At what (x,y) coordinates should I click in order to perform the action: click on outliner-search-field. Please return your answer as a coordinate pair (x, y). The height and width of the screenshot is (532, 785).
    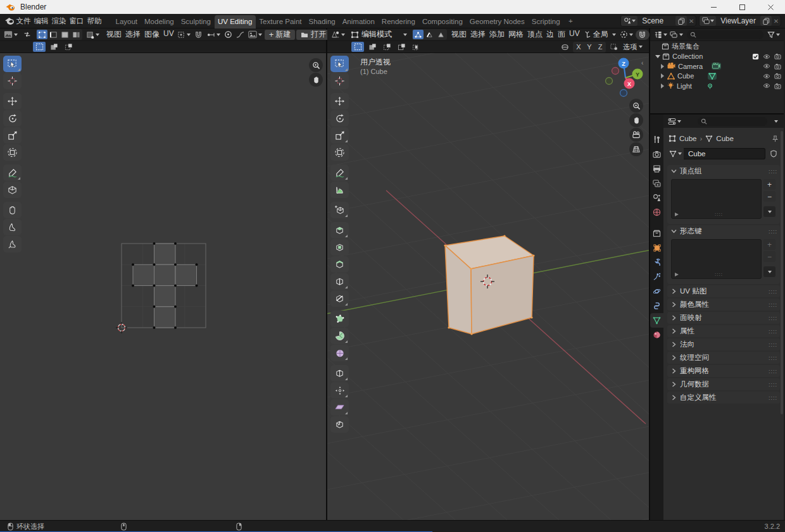
    Looking at the image, I should click on (725, 35).